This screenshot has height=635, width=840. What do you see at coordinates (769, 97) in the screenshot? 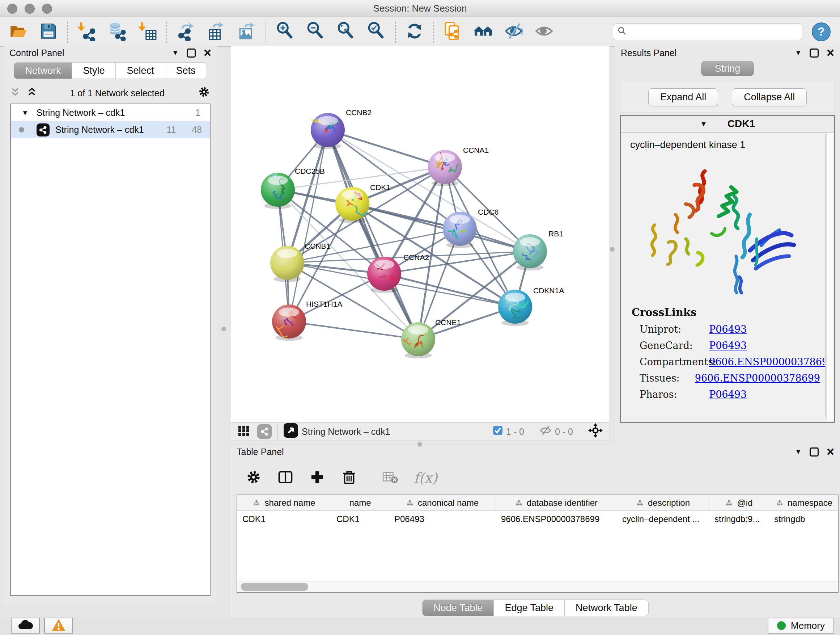
I see `collapse-all-button: Collapse All` at bounding box center [769, 97].